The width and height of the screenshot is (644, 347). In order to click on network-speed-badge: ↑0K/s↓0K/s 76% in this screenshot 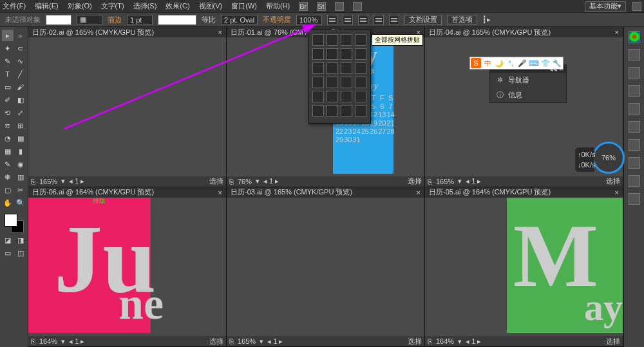, I will do `click(609, 158)`.